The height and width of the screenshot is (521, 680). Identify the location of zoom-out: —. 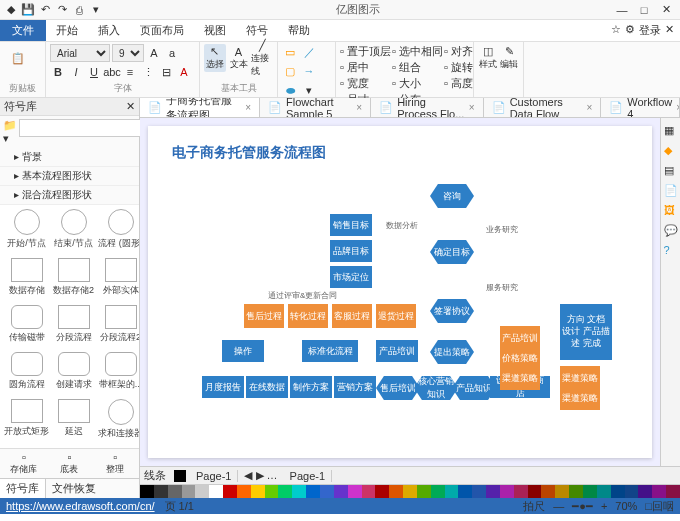
(558, 506).